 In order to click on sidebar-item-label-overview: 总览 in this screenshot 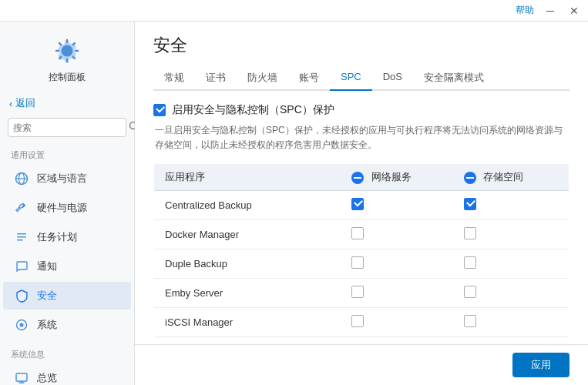, I will do `click(47, 378)`.